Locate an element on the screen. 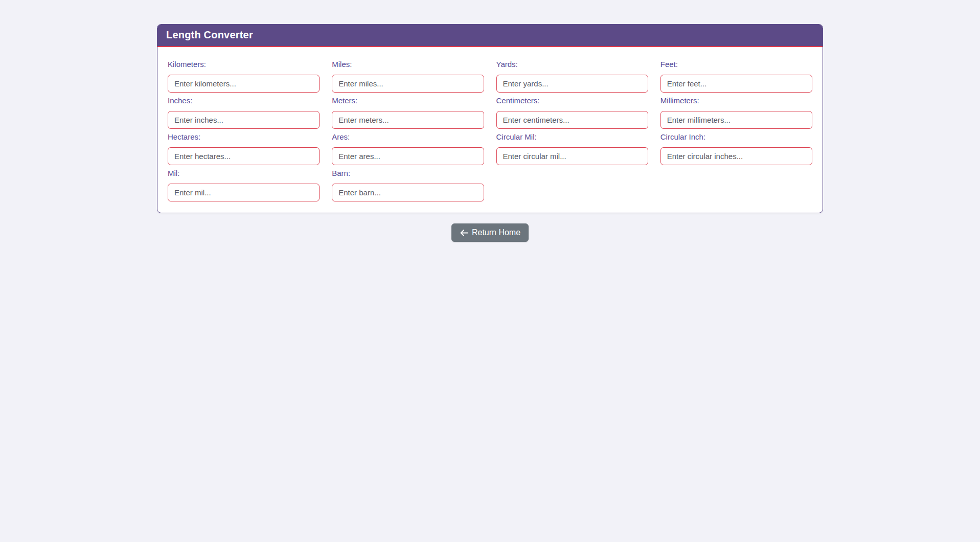 This screenshot has width=980, height=542. field-kilometers: Kilometers: is located at coordinates (243, 76).